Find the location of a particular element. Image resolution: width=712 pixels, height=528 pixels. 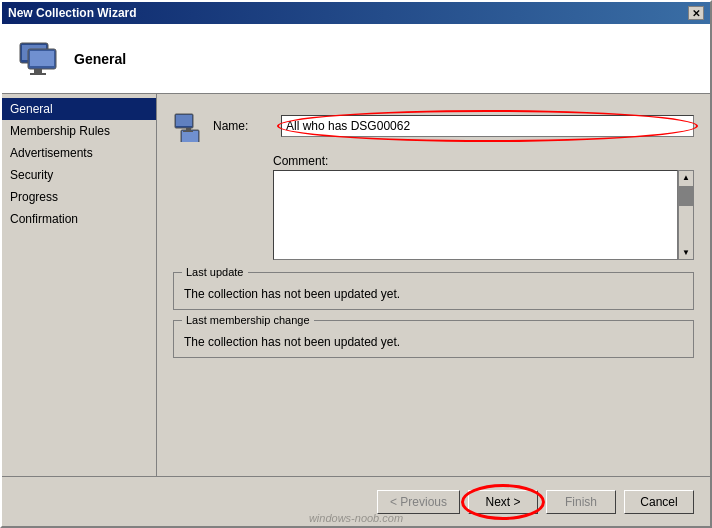

header-title: General is located at coordinates (100, 59).